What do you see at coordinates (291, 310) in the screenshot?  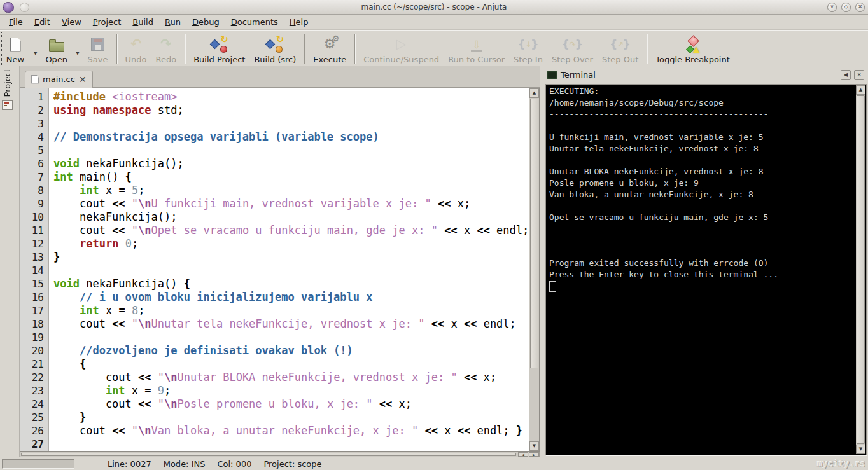 I see `code-line: int x = 8;` at bounding box center [291, 310].